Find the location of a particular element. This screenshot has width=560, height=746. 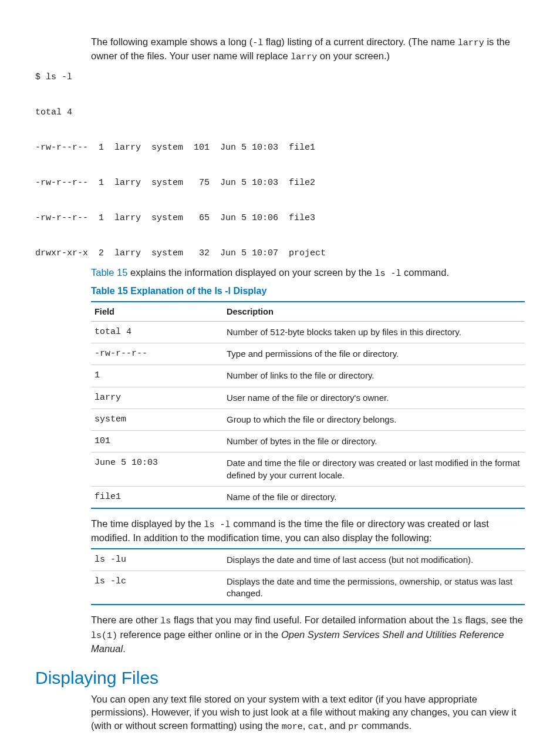

cell-field: system is located at coordinates (157, 419).